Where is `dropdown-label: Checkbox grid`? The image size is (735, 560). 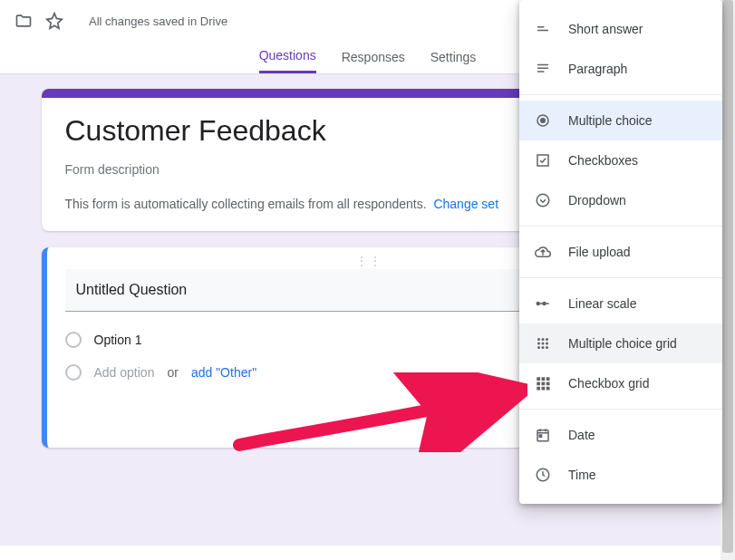 dropdown-label: Checkbox grid is located at coordinates (609, 383).